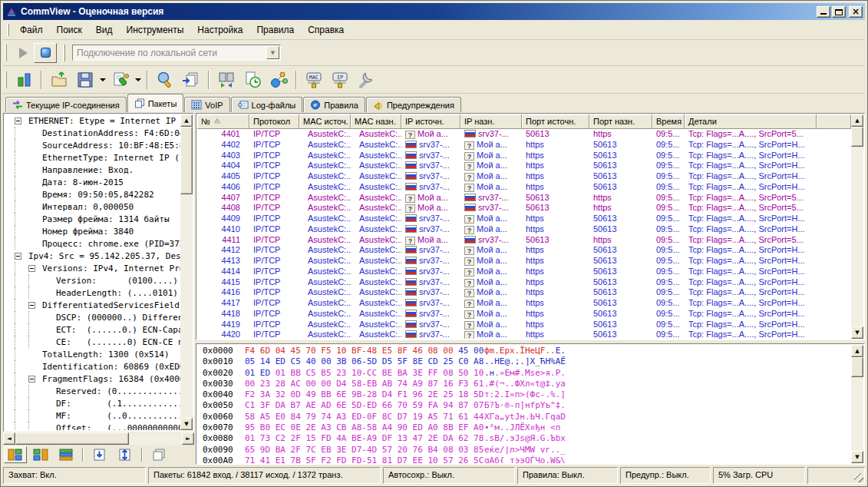 The height and width of the screenshot is (487, 868). What do you see at coordinates (524, 166) in the screenshot?
I see `packet-row: 4404IP/TCPAsustekC:...AsustekC:...srv37-…` at bounding box center [524, 166].